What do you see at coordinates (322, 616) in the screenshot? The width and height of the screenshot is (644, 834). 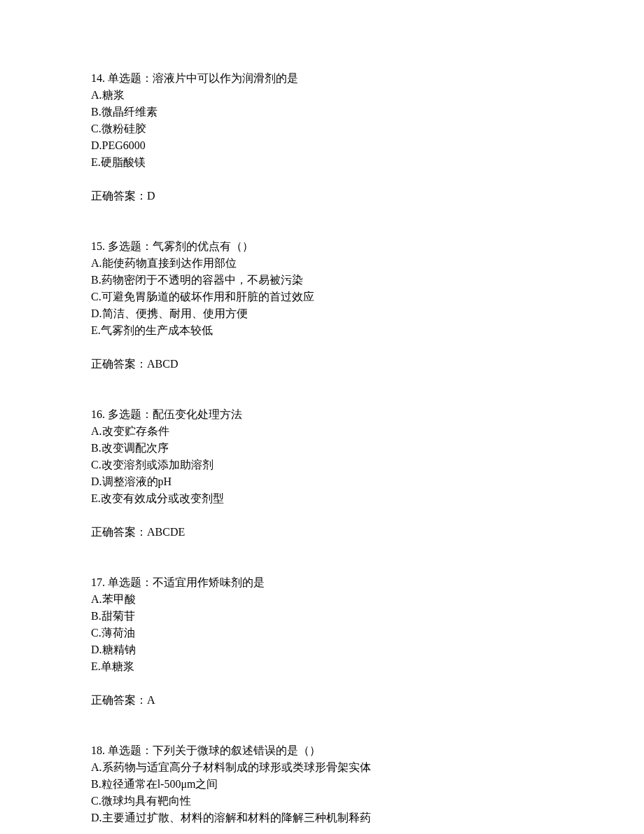 I see `option-b: B.甜菊苷` at bounding box center [322, 616].